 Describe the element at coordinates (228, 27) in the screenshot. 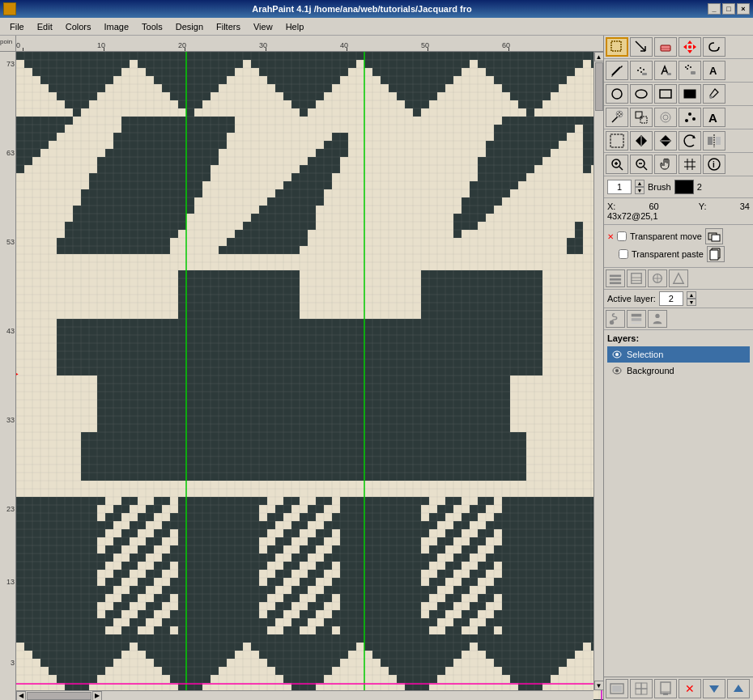

I see `menu-item-filters: Filters` at that location.